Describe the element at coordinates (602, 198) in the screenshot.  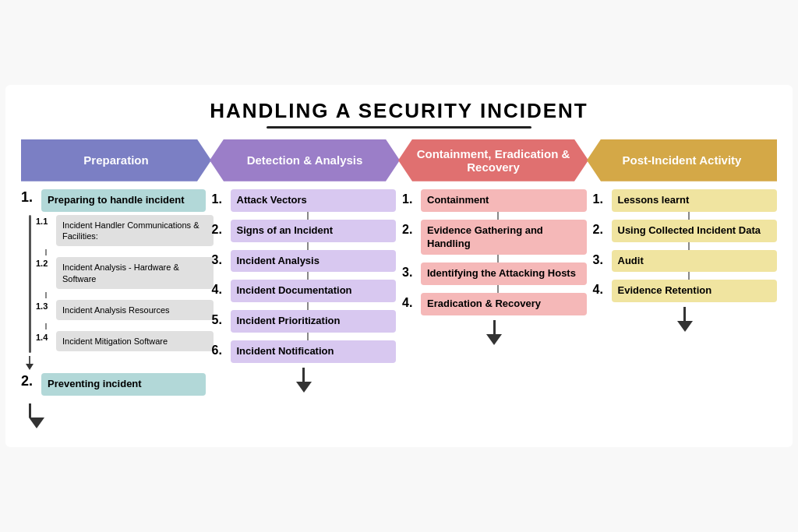
I see `post-num-1: 1.` at that location.